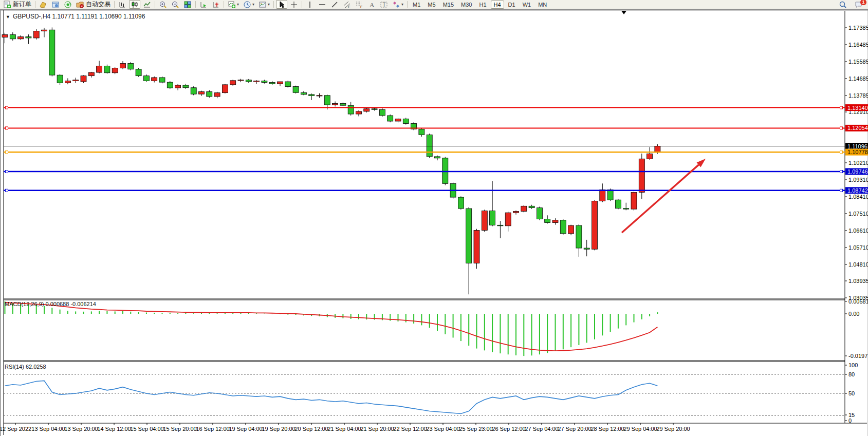 The height and width of the screenshot is (436, 868). I want to click on auto-trading-button: 自动交易, so click(94, 4).